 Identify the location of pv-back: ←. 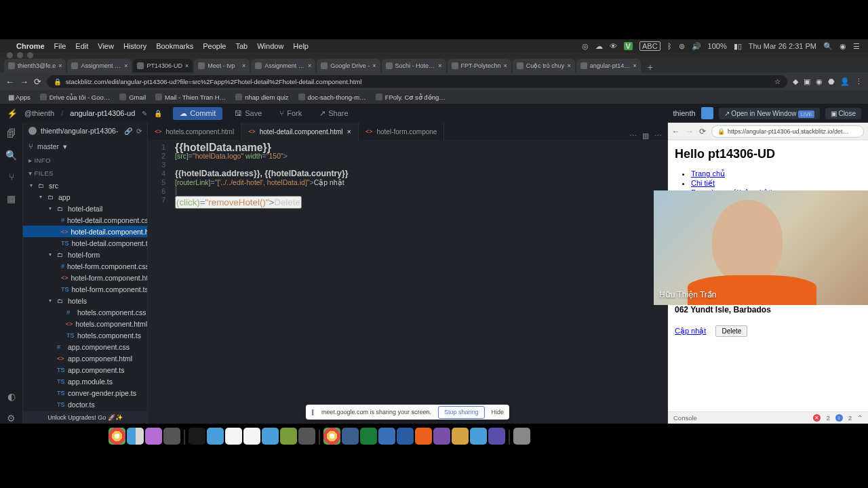
(676, 131).